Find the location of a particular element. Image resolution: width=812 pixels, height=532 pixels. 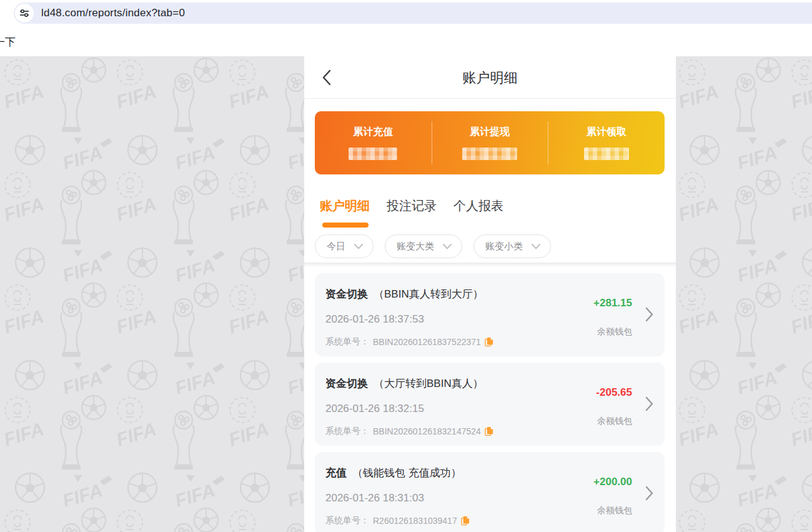

page-top-strip: 一下 is located at coordinates (406, 41).